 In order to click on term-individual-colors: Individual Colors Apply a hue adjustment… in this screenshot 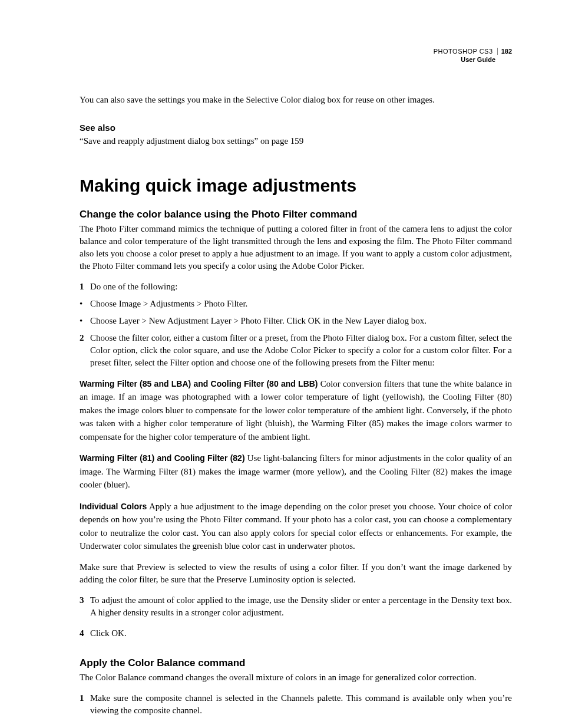, I will do `click(296, 526)`.